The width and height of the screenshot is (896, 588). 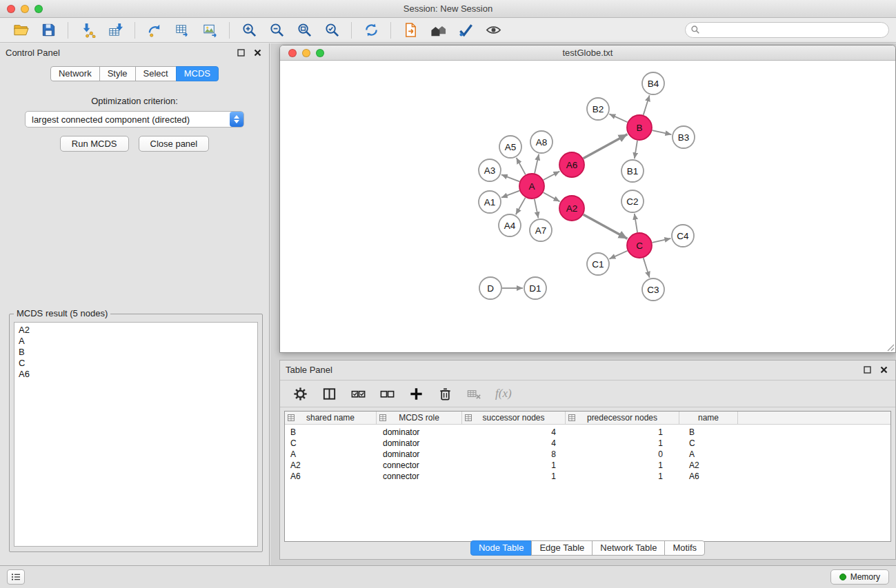 I want to click on graph-node-C1: C1, so click(x=598, y=264).